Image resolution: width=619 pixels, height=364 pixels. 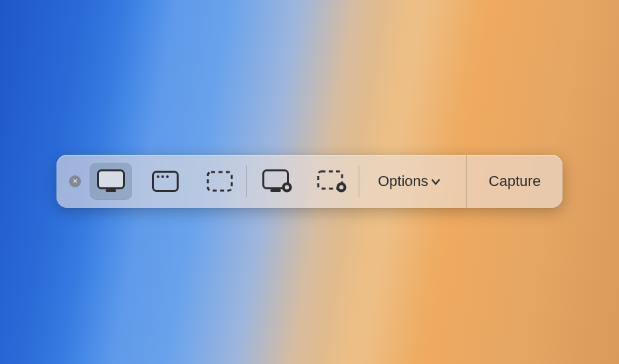 What do you see at coordinates (310, 181) in the screenshot?
I see `screenshot-toolbar: Options Capture` at bounding box center [310, 181].